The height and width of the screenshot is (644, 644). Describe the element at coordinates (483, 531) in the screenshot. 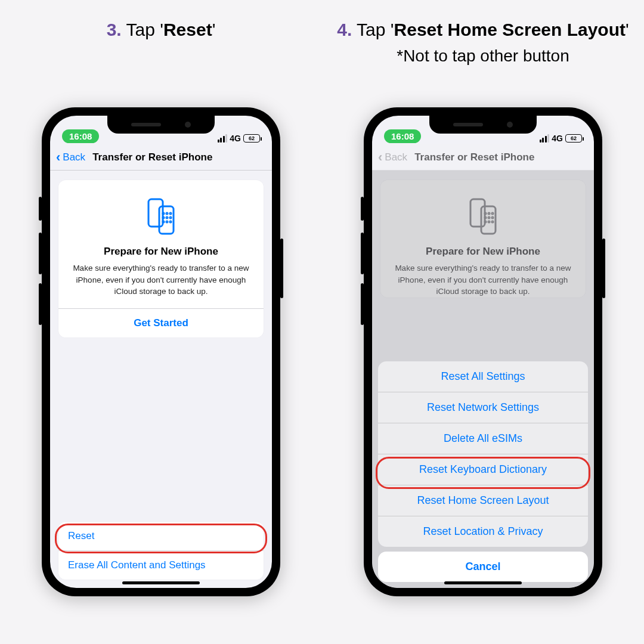

I see `sheet-reset-location: Reset Location & Privacy` at that location.